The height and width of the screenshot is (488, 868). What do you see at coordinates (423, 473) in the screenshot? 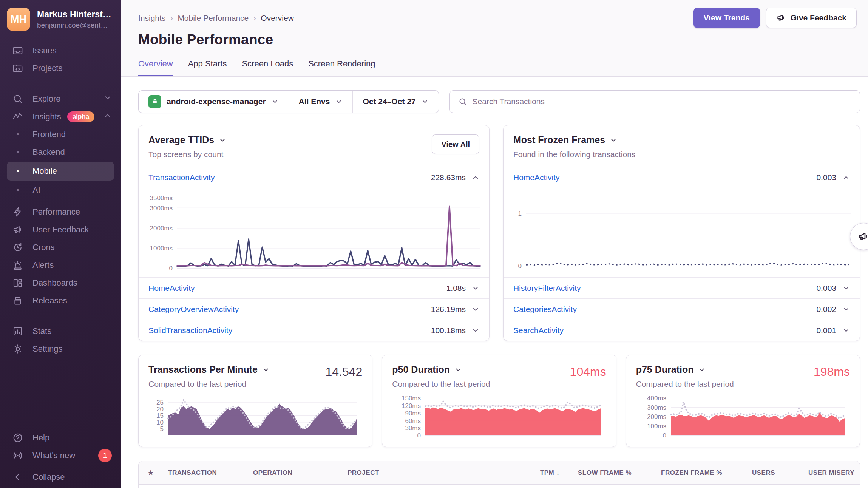
I see `column-header-project: PROJECT` at bounding box center [423, 473].